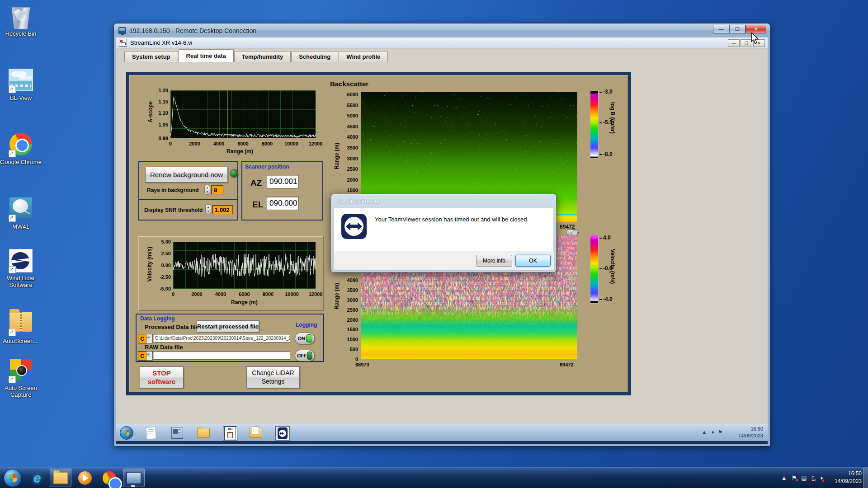 The width and height of the screenshot is (868, 488). Describe the element at coordinates (821, 478) in the screenshot. I see `tray-volume-icon: 🕨✕` at that location.